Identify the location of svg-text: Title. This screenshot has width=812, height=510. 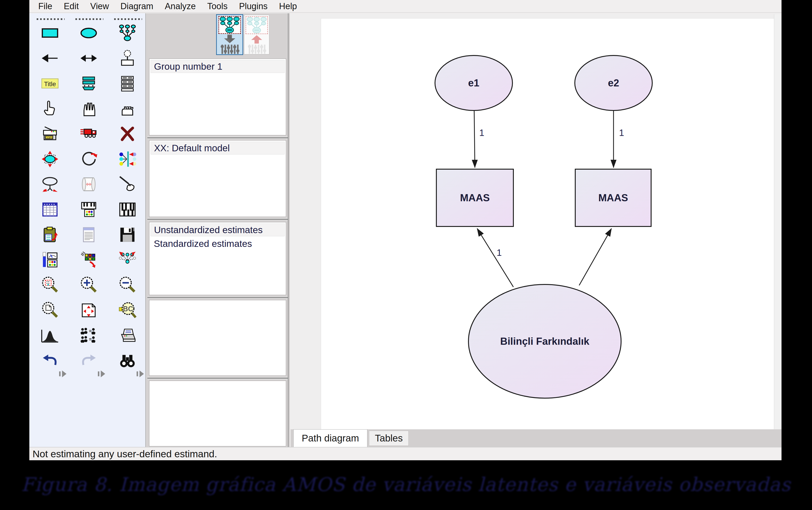
(50, 84).